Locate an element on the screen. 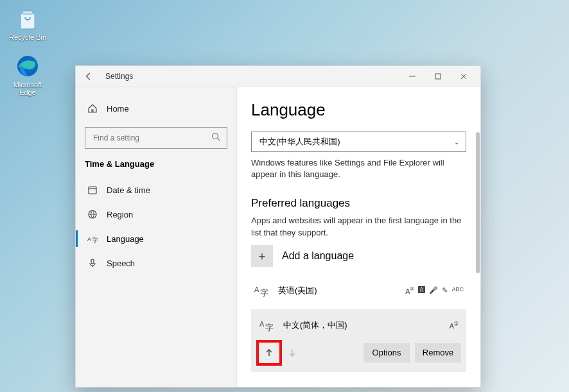  language-icon: A字 is located at coordinates (92, 239).